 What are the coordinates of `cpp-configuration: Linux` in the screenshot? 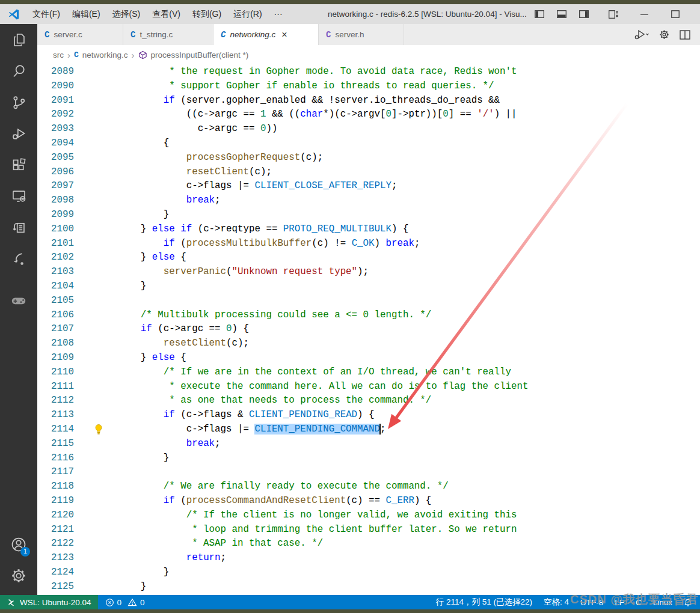 It's located at (663, 602).